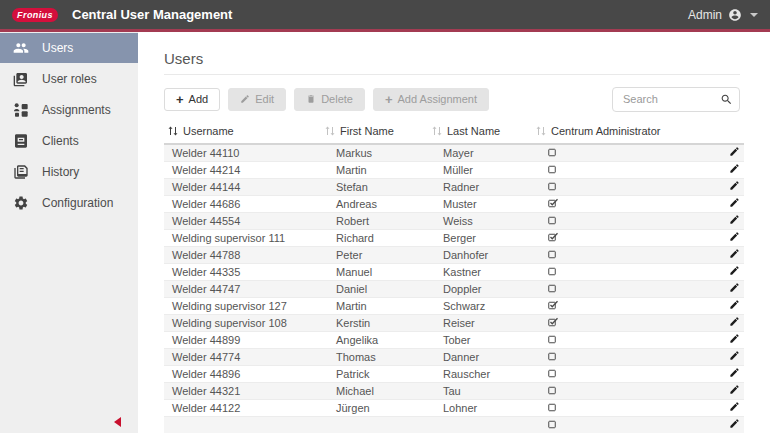 This screenshot has height=433, width=770. Describe the element at coordinates (454, 374) in the screenshot. I see `table-row: Welder 44896 Patrick Rauscher` at that location.